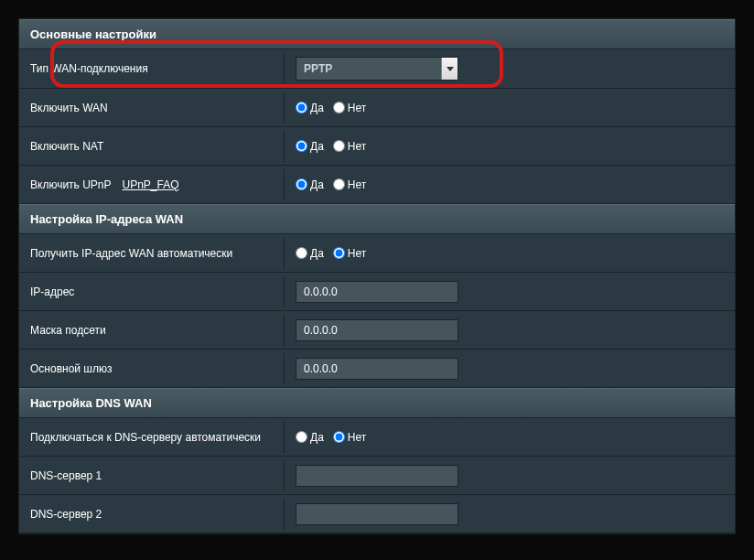 Image resolution: width=754 pixels, height=560 pixels. I want to click on auto-ip-yes-radio, so click(302, 253).